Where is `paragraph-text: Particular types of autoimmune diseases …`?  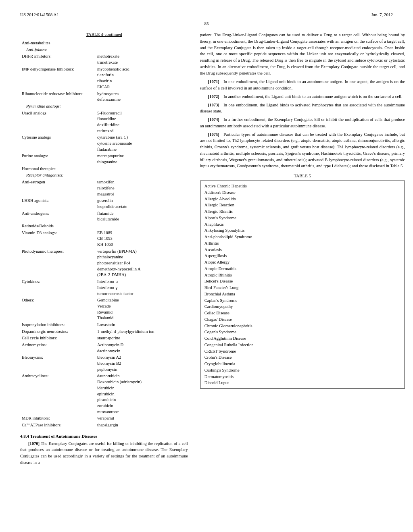
paragraph-text: Particular types of autoimmune diseases … is located at coordinates (302, 150).